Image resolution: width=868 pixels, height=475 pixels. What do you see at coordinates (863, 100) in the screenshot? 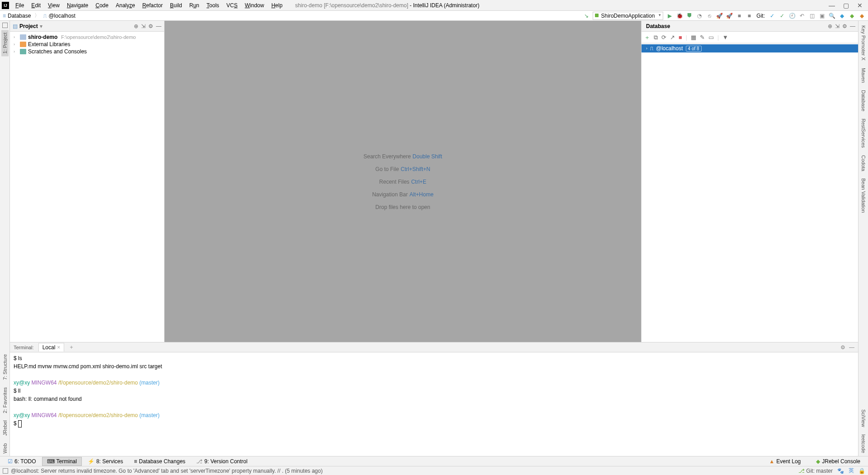
I see `right-tab-database: Database` at bounding box center [863, 100].